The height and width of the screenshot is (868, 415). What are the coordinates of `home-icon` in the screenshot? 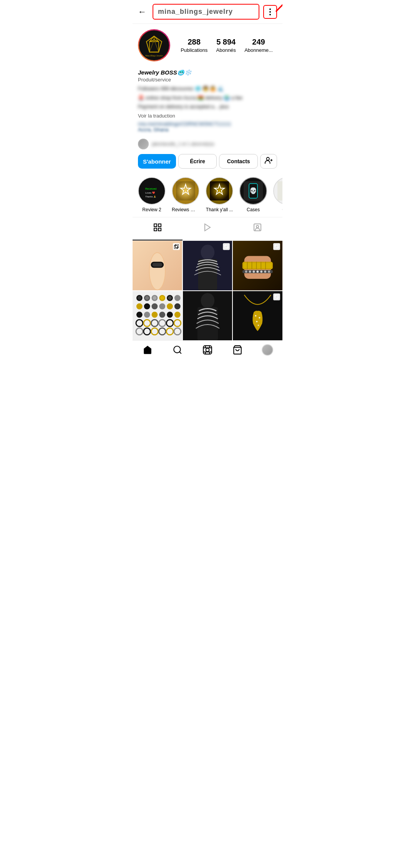 It's located at (148, 350).